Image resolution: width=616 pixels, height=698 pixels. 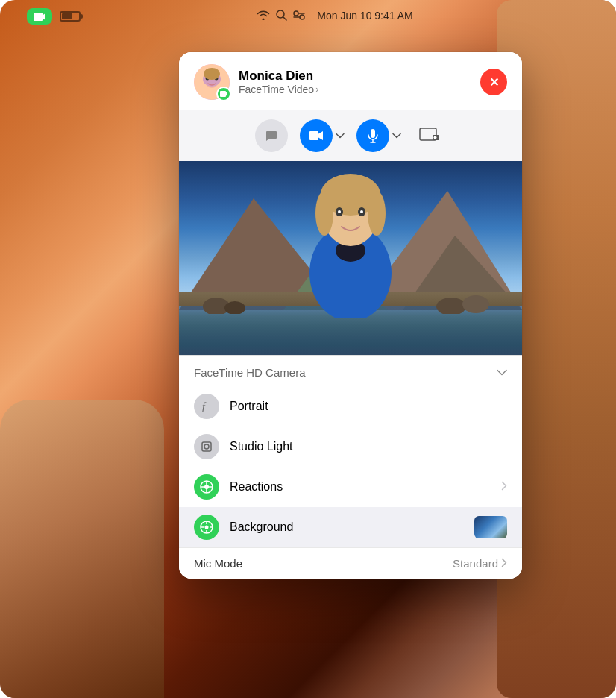 I want to click on mic-chevron, so click(x=397, y=136).